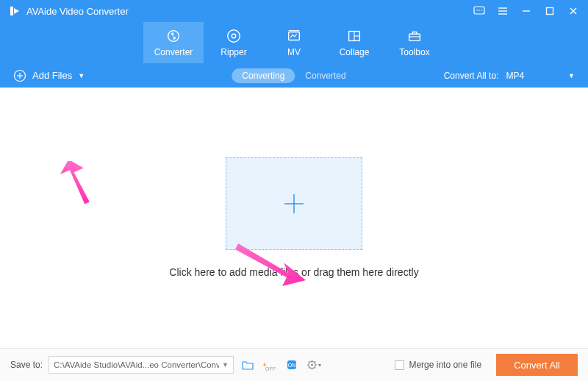 The image size is (588, 381). I want to click on tab-toolbox: Toolbox, so click(415, 43).